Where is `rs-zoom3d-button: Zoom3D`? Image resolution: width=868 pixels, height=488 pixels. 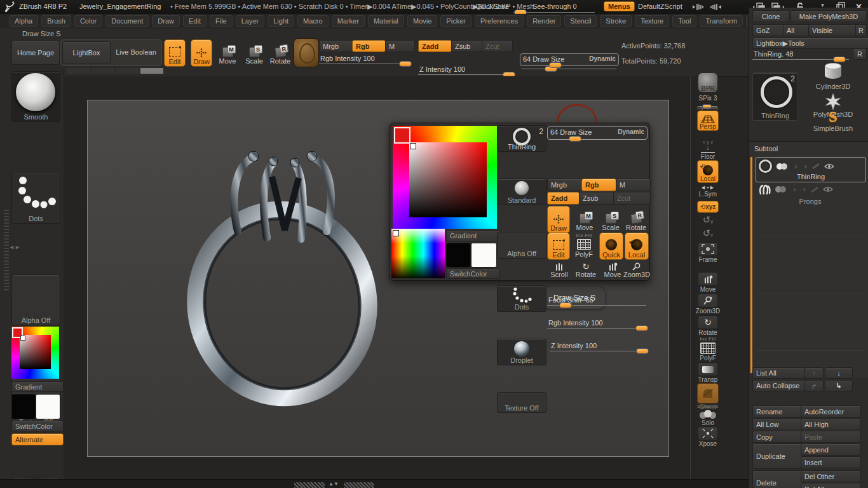
rs-zoom3d-button: Zoom3D is located at coordinates (708, 304).